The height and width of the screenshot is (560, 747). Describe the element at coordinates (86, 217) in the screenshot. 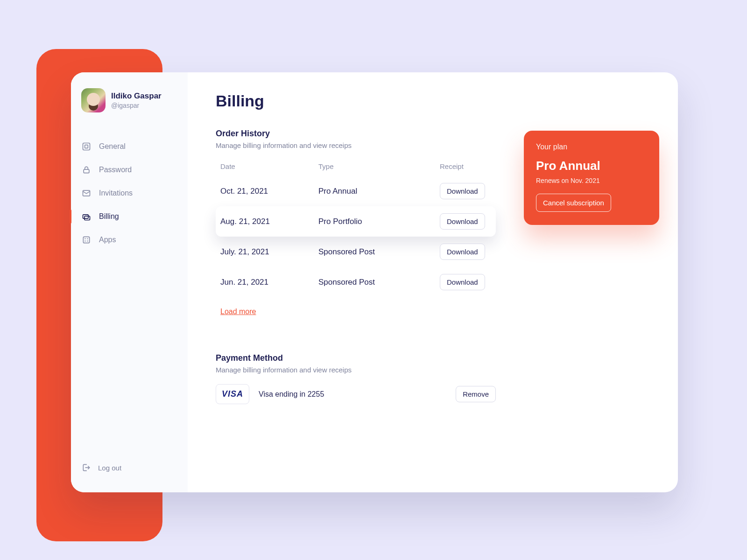

I see `billing-icon` at that location.